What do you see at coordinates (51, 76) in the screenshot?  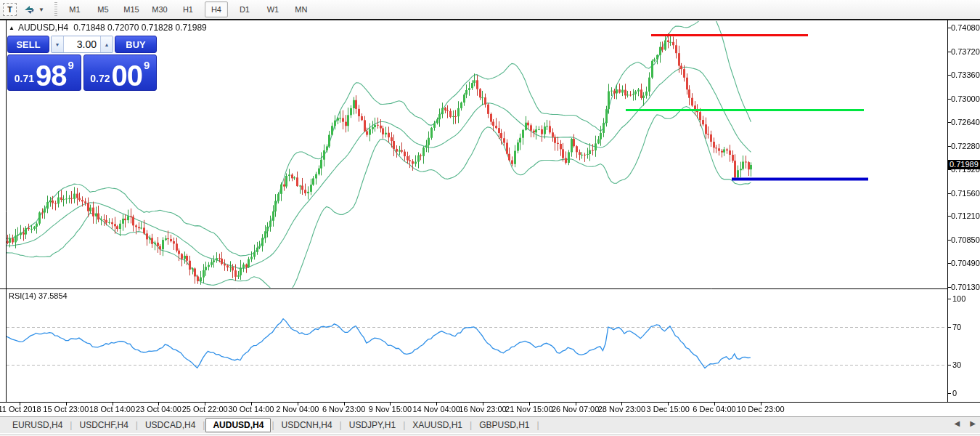 I see `sell-price-pips: 98` at bounding box center [51, 76].